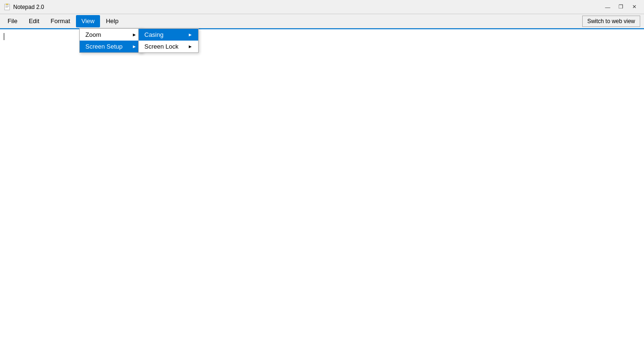  Describe the element at coordinates (621, 7) in the screenshot. I see `maximize-button: ❐` at that location.